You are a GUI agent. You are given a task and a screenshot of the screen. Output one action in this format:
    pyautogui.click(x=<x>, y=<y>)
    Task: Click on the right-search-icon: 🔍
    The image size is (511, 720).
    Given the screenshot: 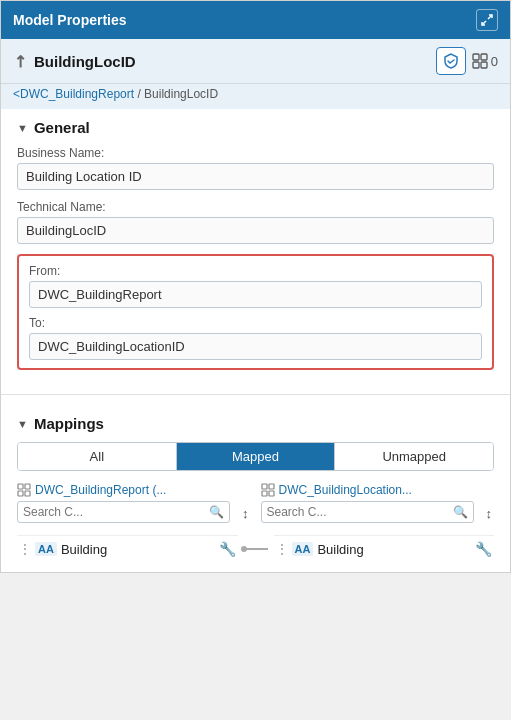 What is the action you would take?
    pyautogui.click(x=460, y=512)
    